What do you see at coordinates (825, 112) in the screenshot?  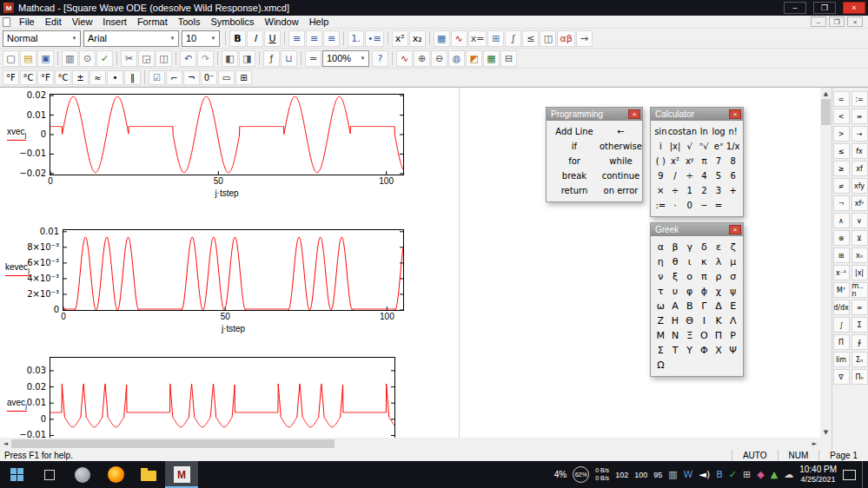 I see `vertical-scroll-thumb` at bounding box center [825, 112].